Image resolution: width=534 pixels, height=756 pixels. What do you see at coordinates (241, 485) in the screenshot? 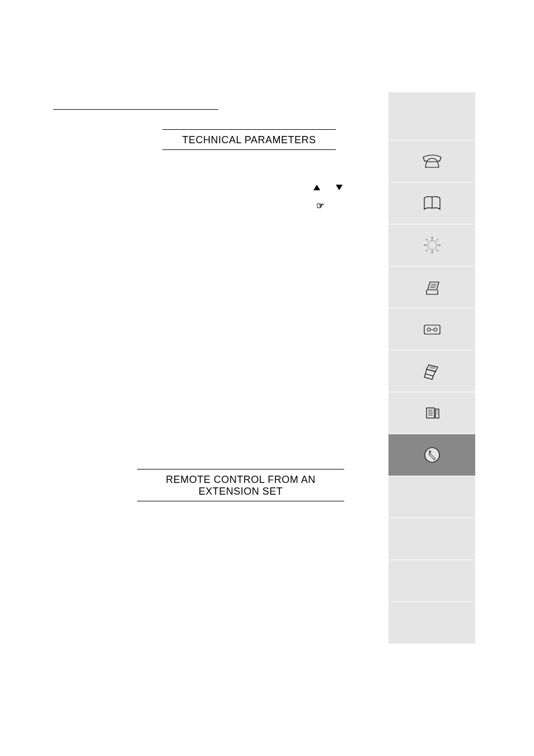
I see `remote-control-heading-box: REMOTE CONTROL FROM AN EXTENSION SET` at bounding box center [241, 485].